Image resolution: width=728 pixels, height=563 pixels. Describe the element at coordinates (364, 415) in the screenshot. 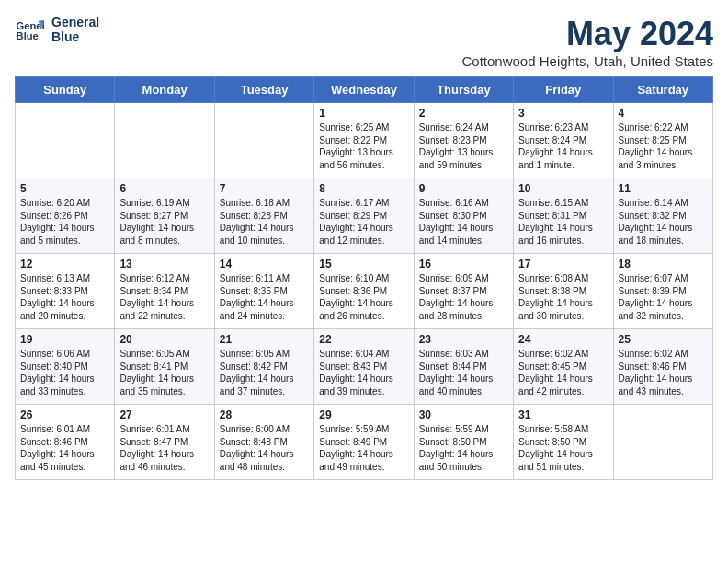

I see `day-number: 29` at that location.